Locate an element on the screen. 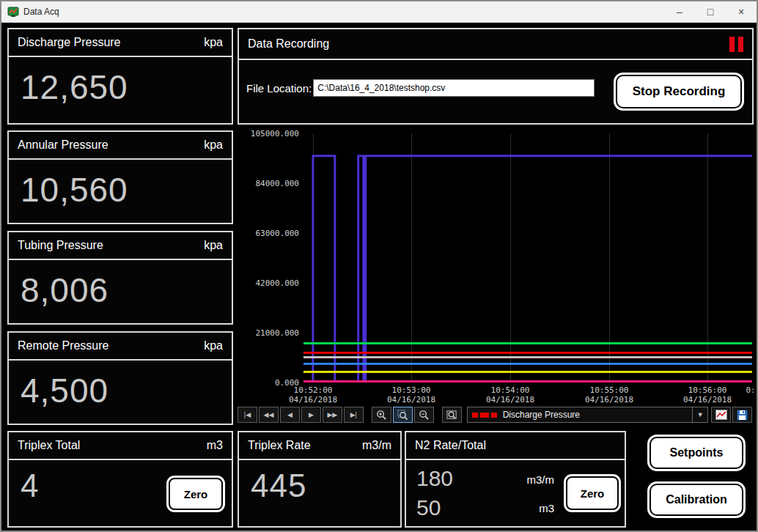 The image size is (758, 532). panel-header: Data Recording is located at coordinates (496, 45).